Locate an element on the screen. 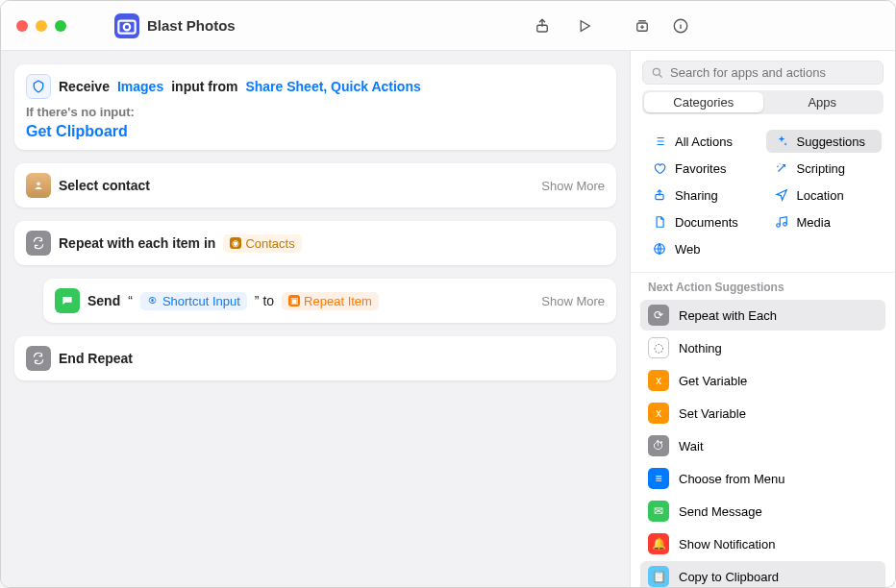 This screenshot has width=896, height=588. send-title: Send is located at coordinates (104, 301).